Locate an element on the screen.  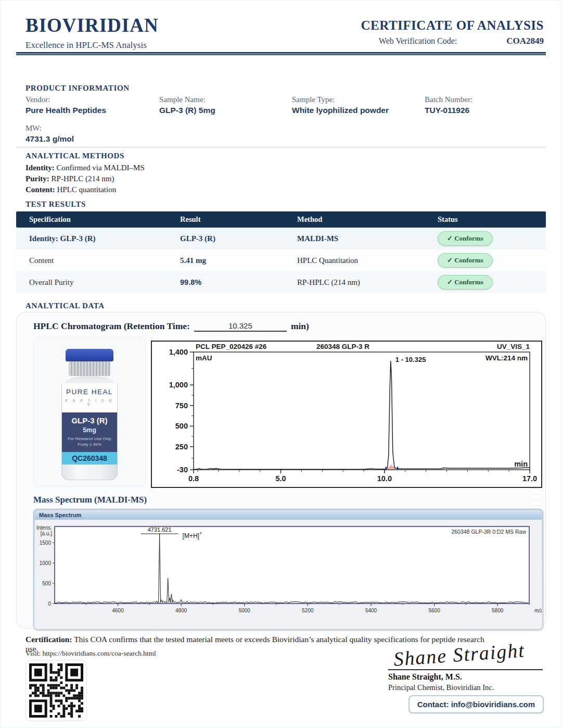
hplc-chromatogram-svg: 0.85.010.017.01,4001,000750500250-30PCL … is located at coordinates (347, 415).